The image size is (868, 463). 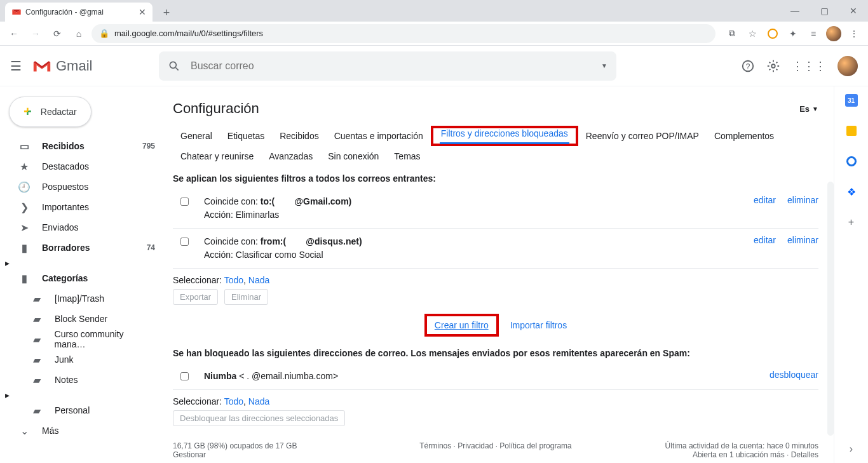 I want to click on sidebar-item-label: Más, so click(x=50, y=431).